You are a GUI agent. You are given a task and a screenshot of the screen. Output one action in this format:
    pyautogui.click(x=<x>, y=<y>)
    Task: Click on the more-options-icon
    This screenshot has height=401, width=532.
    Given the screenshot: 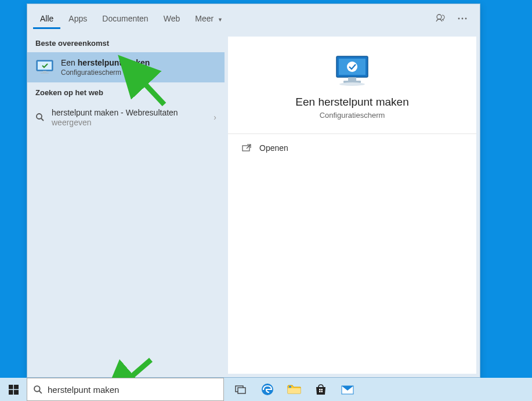 What is the action you would take?
    pyautogui.click(x=462, y=19)
    